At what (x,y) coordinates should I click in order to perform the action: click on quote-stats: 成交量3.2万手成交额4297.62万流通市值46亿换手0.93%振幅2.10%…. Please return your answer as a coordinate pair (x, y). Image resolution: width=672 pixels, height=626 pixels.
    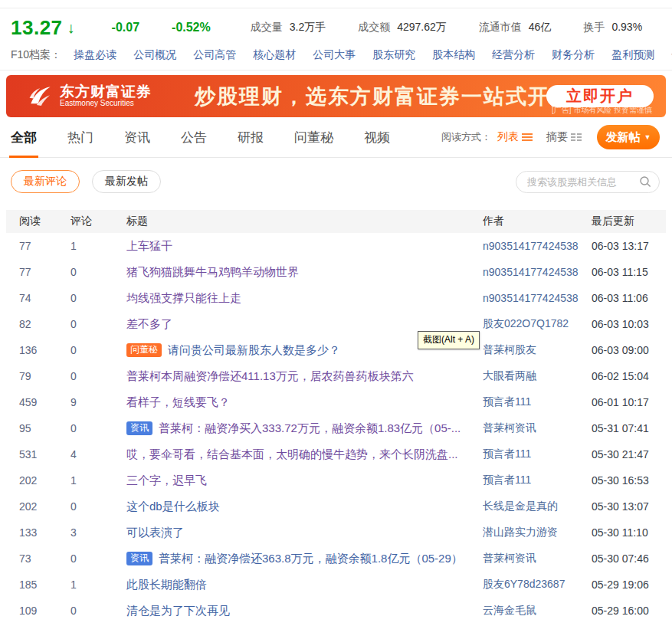
    Looking at the image, I should click on (461, 28).